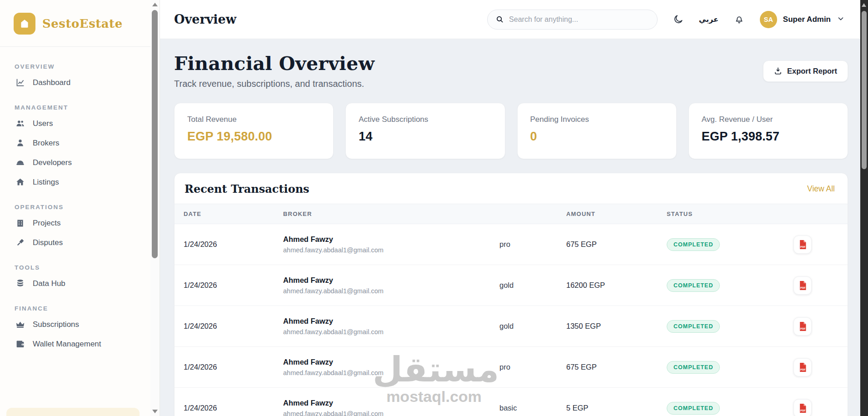  Describe the element at coordinates (616, 214) in the screenshot. I see `column-header-amount: AMOUNT` at that location.